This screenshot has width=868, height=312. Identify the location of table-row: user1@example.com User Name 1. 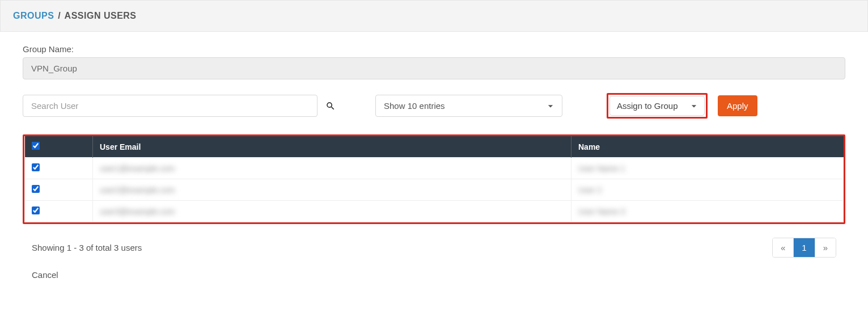
(434, 168).